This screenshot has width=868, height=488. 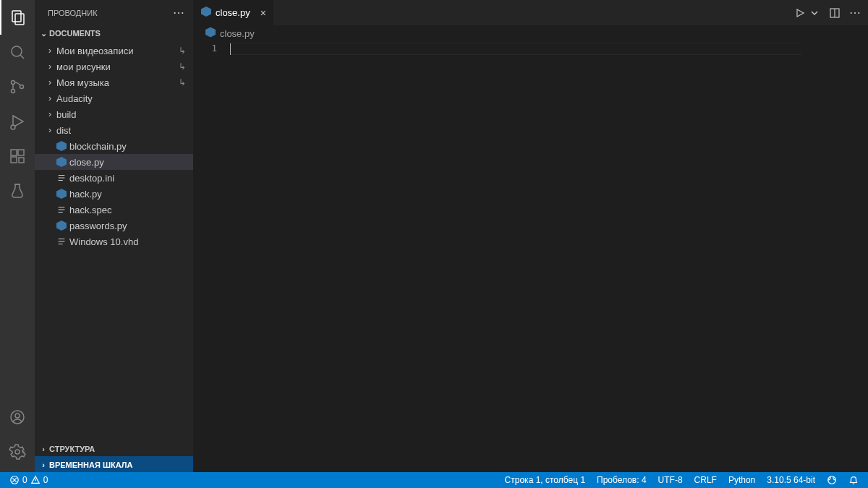 What do you see at coordinates (114, 33) in the screenshot?
I see `folder-root-header: ⌄ DOCUMENTS` at bounding box center [114, 33].